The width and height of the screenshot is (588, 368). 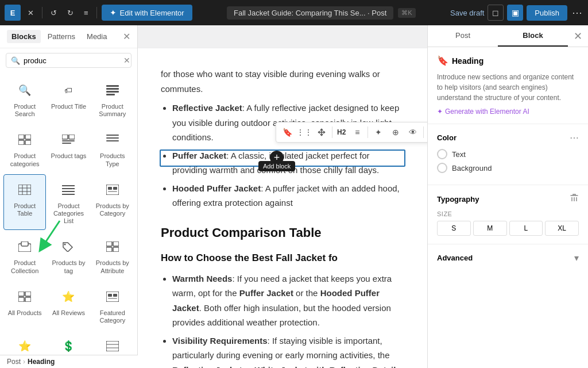 I want to click on block-item-product-summary: Product Summary, so click(x=113, y=99).